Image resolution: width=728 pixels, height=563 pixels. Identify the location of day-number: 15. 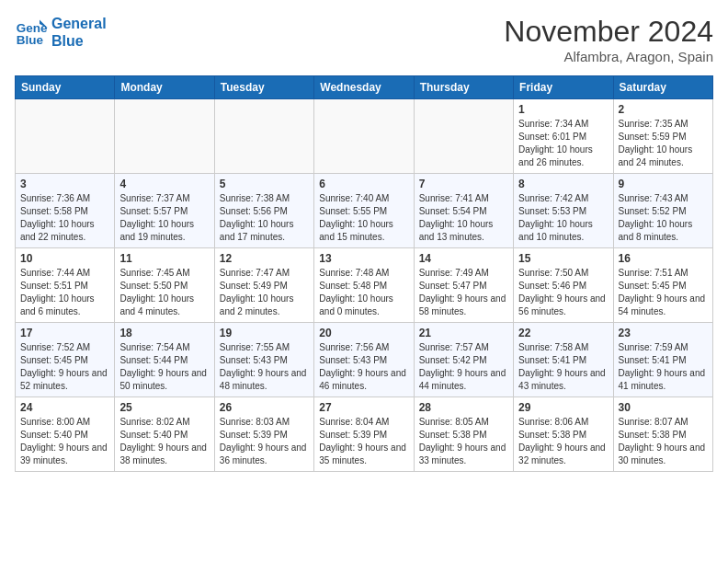
(563, 259).